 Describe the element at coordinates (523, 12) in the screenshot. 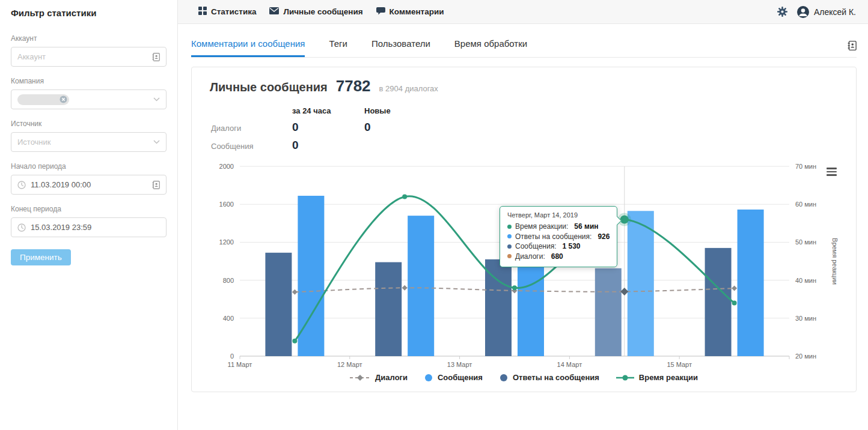

I see `top-navigation: Статистика Личные сообщения Комментарии` at that location.